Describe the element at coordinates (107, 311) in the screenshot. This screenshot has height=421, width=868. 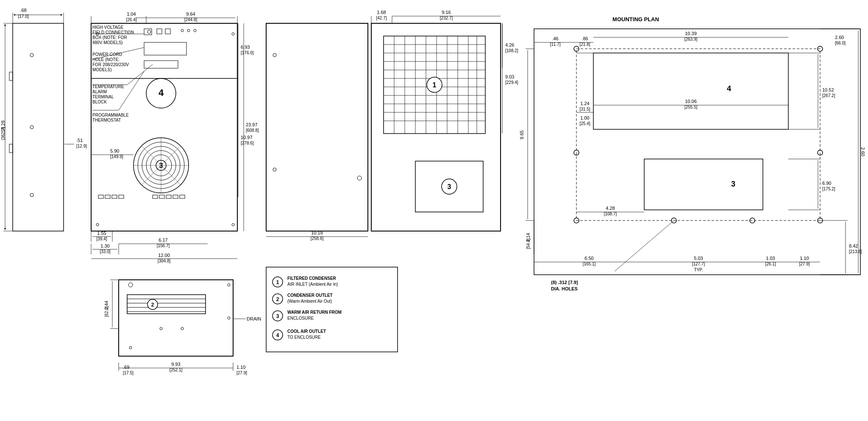
I see `dim-244m: [62.0]` at that location.